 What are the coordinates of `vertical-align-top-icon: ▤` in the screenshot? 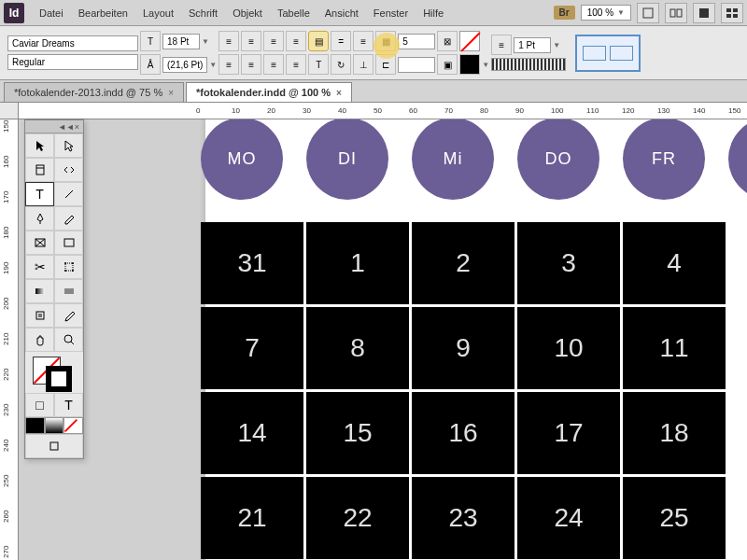 It's located at (318, 41).